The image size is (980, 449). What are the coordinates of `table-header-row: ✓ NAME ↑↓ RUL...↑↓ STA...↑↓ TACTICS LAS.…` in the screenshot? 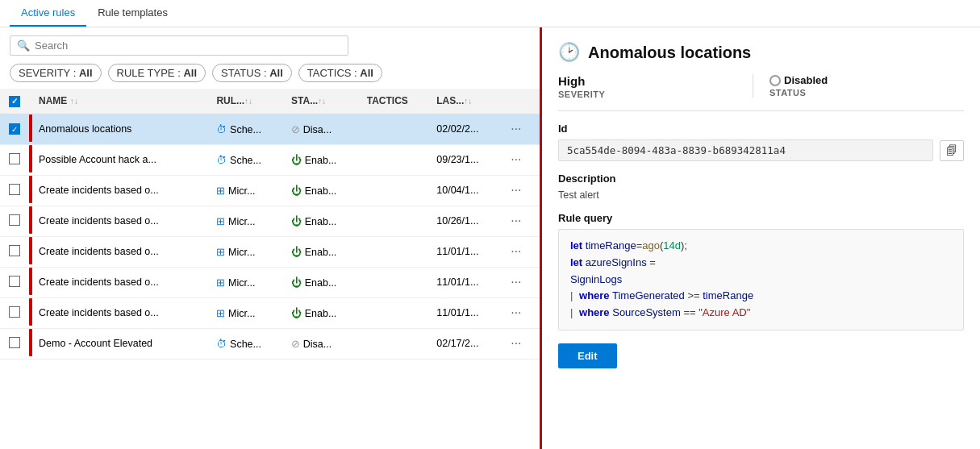 It's located at (269, 102).